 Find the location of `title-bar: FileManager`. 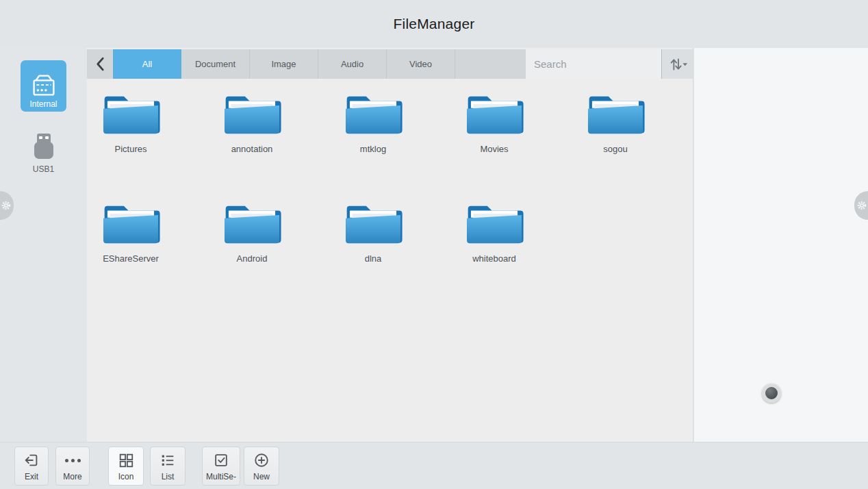

title-bar: FileManager is located at coordinates (434, 24).